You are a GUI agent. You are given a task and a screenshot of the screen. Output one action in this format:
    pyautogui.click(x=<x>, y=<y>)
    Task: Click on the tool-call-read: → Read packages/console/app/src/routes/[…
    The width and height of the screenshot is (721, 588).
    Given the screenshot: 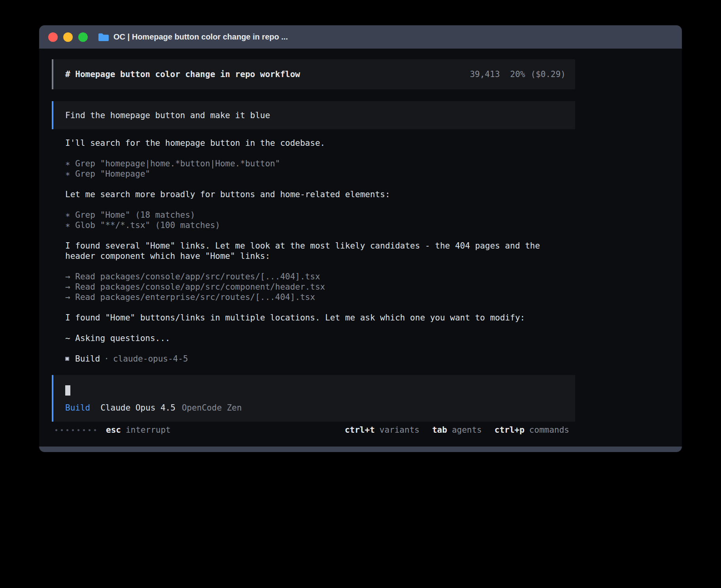 What is the action you would take?
    pyautogui.click(x=315, y=277)
    